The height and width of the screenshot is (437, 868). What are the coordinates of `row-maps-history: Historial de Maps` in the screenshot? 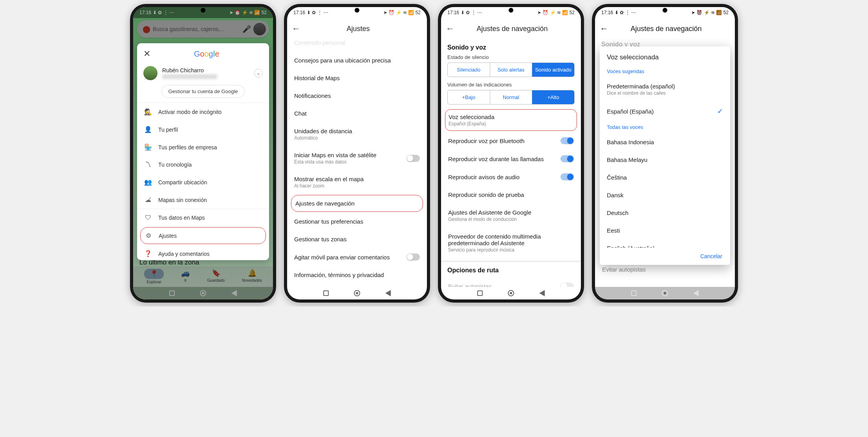 It's located at (357, 78).